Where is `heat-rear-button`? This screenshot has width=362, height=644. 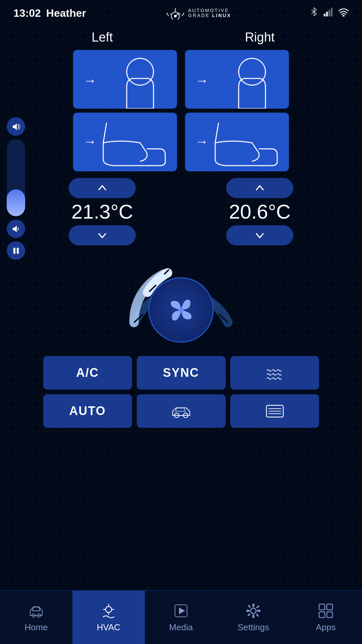
heat-rear-button is located at coordinates (275, 411).